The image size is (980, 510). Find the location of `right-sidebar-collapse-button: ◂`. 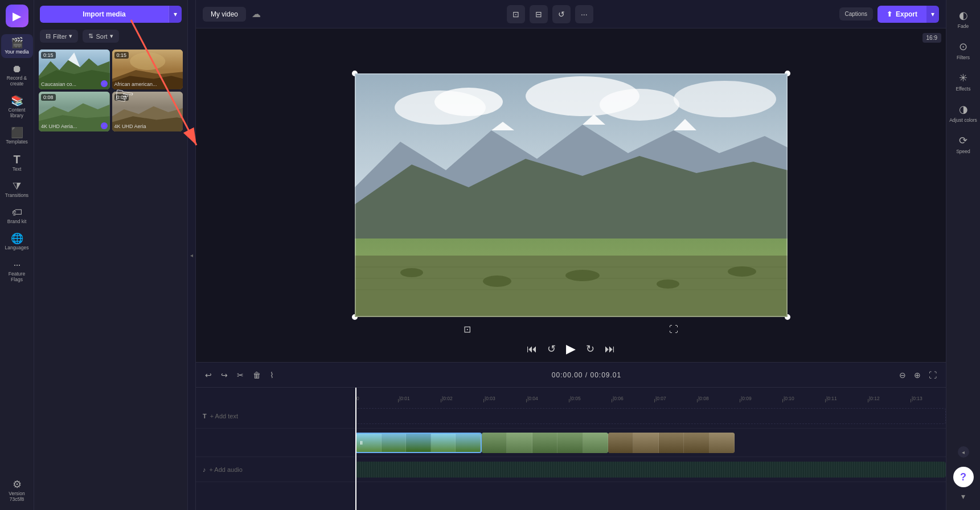

right-sidebar-collapse-button: ◂ is located at coordinates (963, 452).